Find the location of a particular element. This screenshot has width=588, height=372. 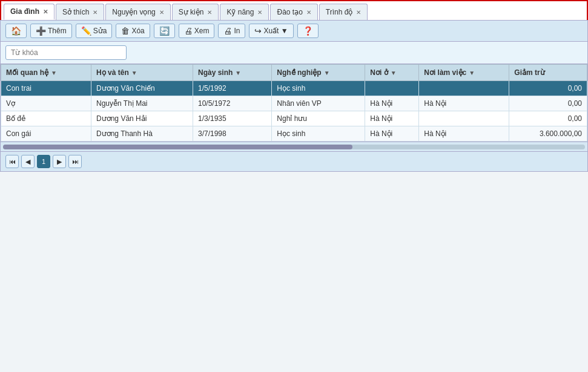

sua-button: ✏️Sửa is located at coordinates (94, 31).